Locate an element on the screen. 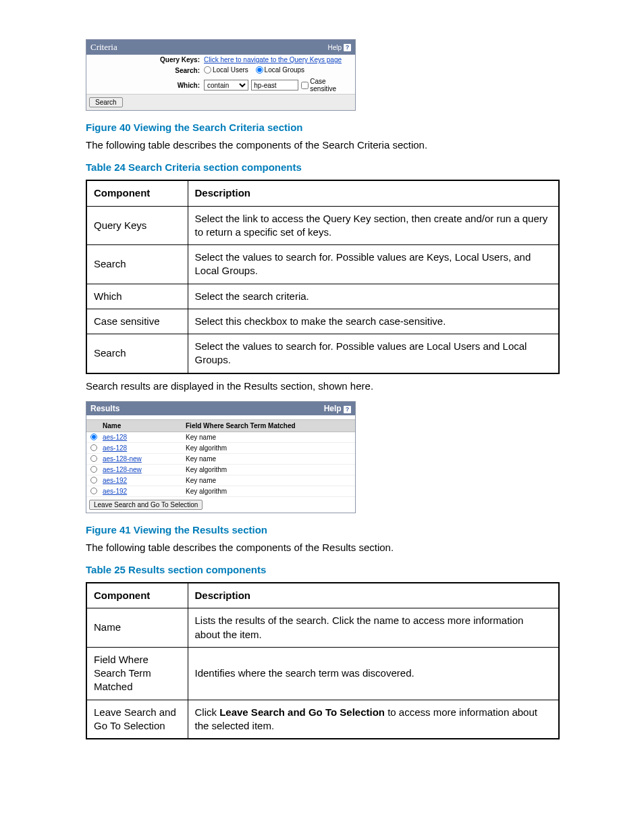 This screenshot has width=644, height=834. table-cell: Select this checkbox to make the search … is located at coordinates (373, 321).